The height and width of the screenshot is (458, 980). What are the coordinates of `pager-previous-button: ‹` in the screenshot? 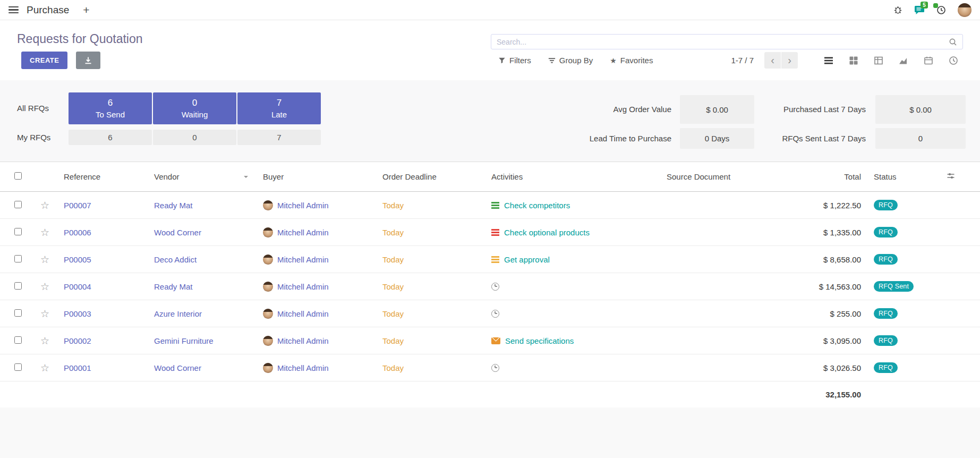 It's located at (772, 61).